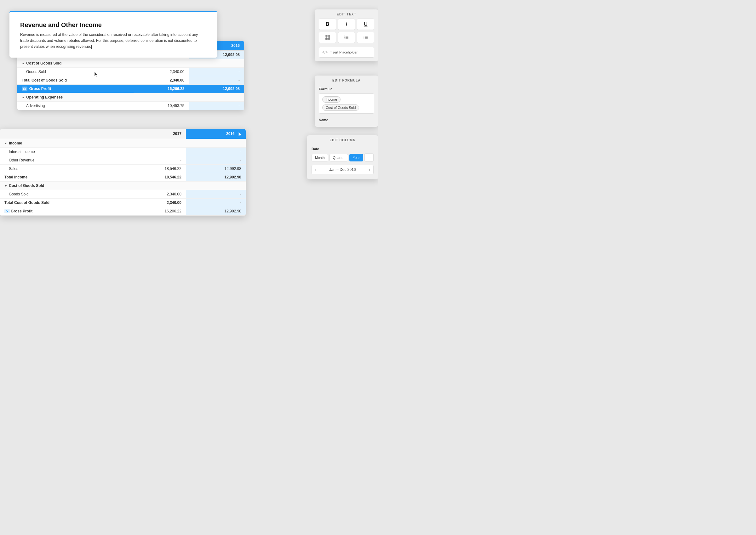 Image resolution: width=756 pixels, height=535 pixels. What do you see at coordinates (346, 36) in the screenshot?
I see `edit-text-panel: EDIT TEXT B I U 1 2 3` at bounding box center [346, 36].